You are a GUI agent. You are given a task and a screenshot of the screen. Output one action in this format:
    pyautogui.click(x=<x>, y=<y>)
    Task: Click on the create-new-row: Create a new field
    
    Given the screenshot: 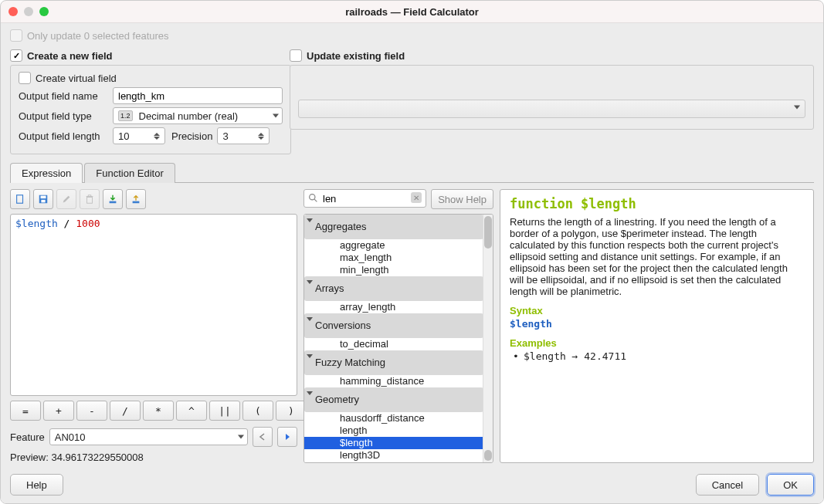 What is the action you would take?
    pyautogui.click(x=146, y=56)
    